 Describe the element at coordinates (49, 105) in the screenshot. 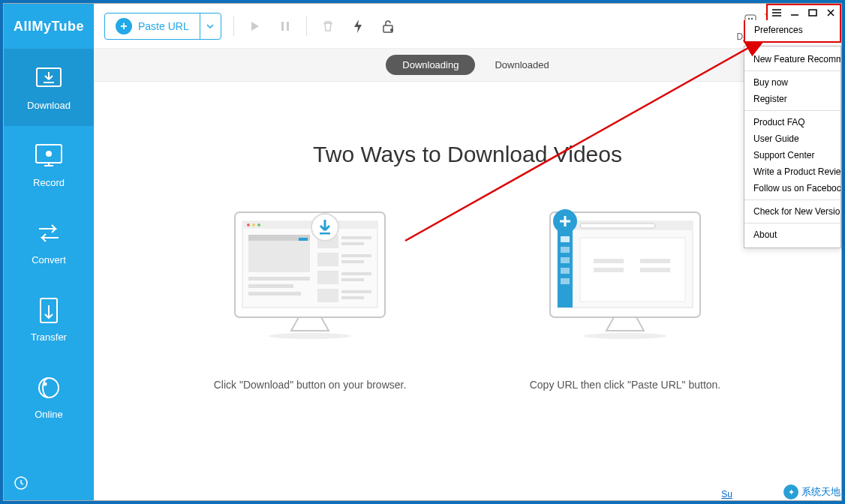

I see `sidebar-item-label: Download` at that location.